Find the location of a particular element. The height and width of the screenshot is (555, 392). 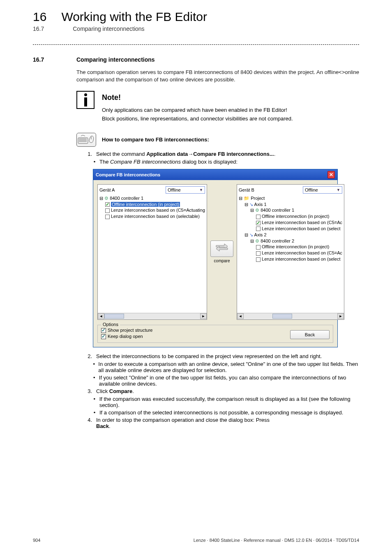

dialog-titlebar: Compare FB interconnections ✕ is located at coordinates (215, 175).